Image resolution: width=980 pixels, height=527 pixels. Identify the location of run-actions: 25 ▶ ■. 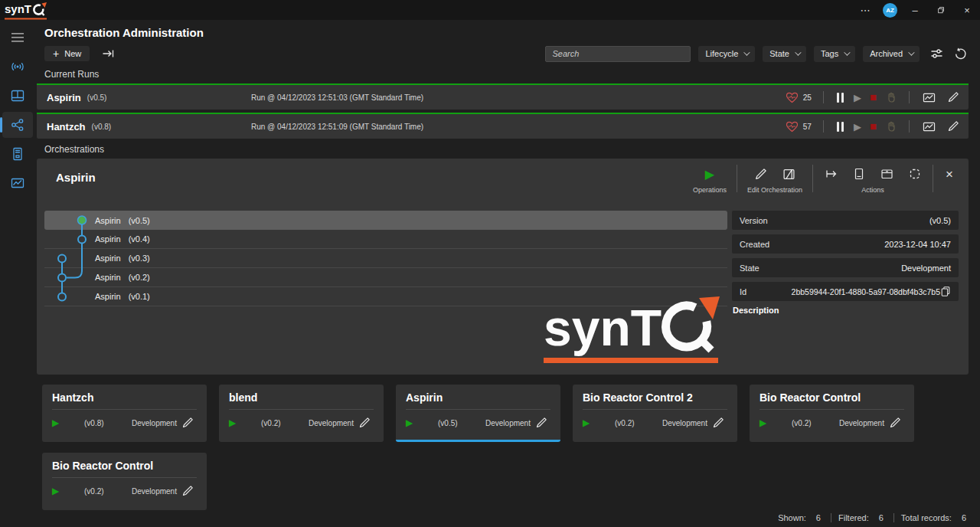
(873, 97).